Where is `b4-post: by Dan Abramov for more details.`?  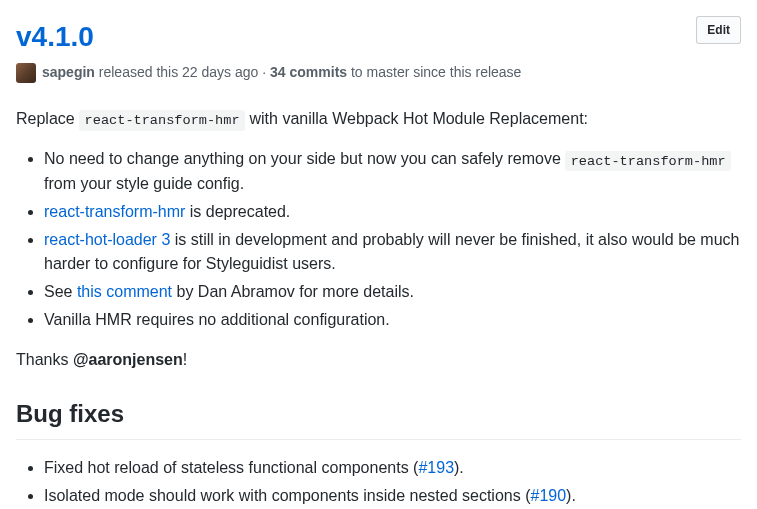 b4-post: by Dan Abramov for more details. is located at coordinates (293, 292).